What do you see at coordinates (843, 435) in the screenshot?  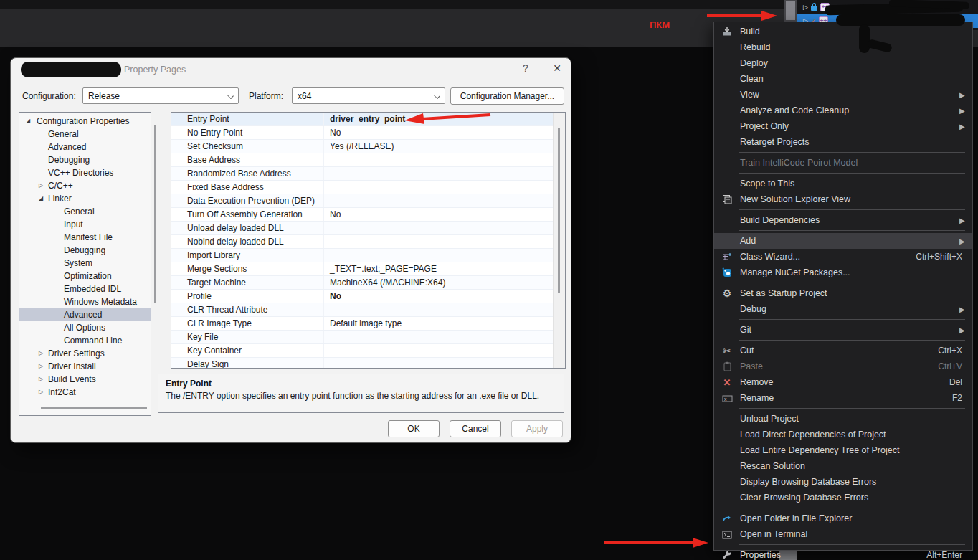 I see `menu-item-load-direct-dependencies: Load Direct Dependencies of Project` at bounding box center [843, 435].